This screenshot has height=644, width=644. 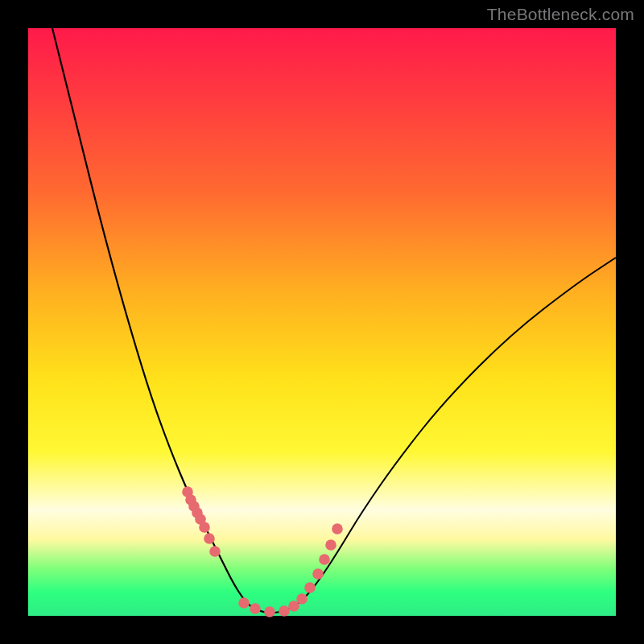 I want to click on watermark-text: TheBottleneck.com, so click(x=560, y=14).